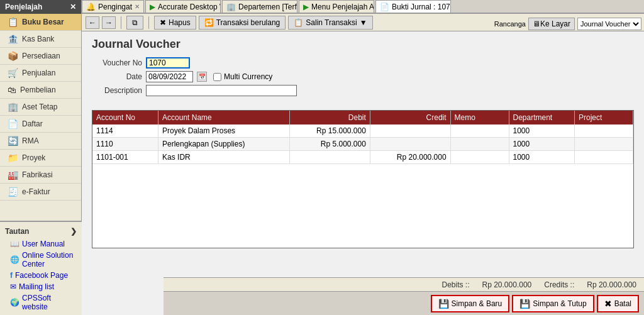  What do you see at coordinates (135, 23) in the screenshot?
I see `copy-icon: ⧉` at bounding box center [135, 23].